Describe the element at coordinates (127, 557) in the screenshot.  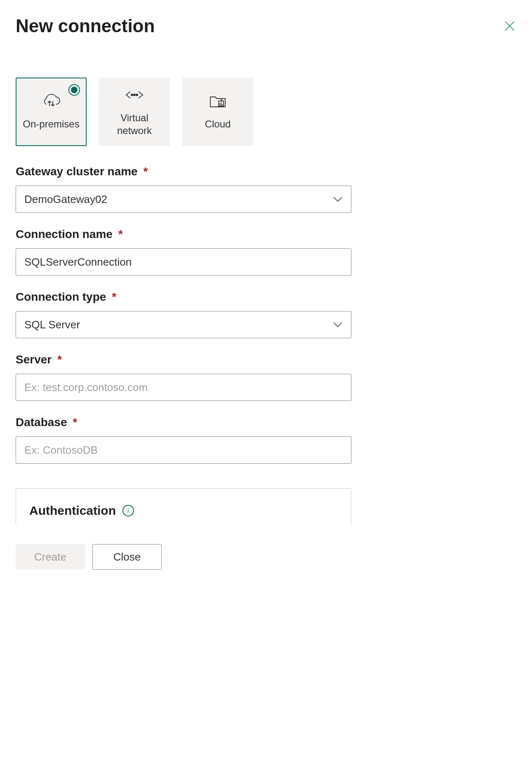
I see `close-button: Close` at that location.